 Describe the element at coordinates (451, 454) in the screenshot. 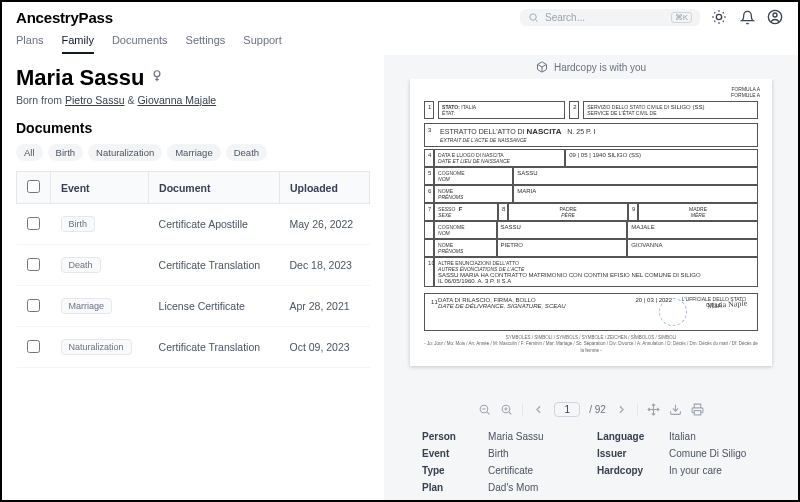

I see `meta-event-k: Event` at that location.